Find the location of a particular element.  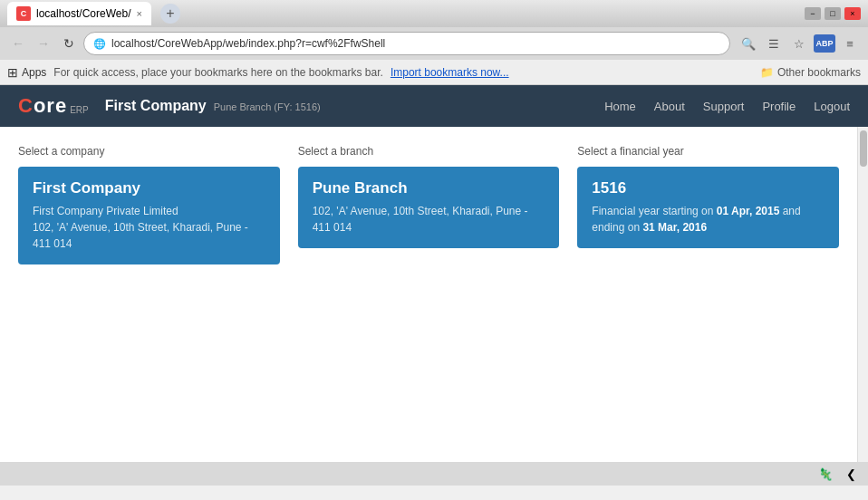

other-bookmarks-label: Other bookmarks is located at coordinates (819, 72).